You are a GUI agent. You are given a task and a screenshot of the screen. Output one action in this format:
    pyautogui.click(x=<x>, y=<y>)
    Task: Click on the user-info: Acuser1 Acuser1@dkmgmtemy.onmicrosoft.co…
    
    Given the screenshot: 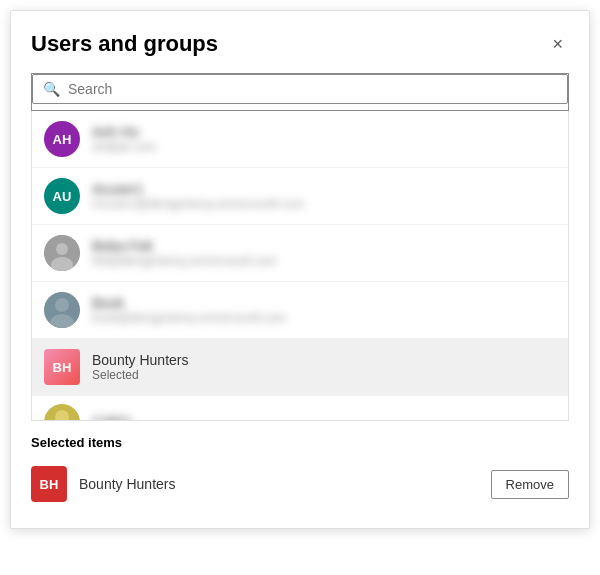 What is the action you would take?
    pyautogui.click(x=198, y=196)
    